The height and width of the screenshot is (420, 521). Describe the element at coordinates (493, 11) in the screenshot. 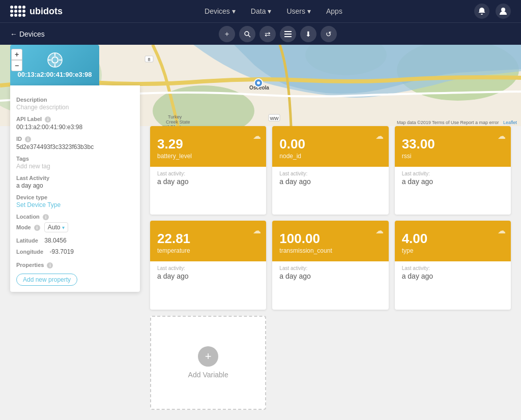

I see `nav-right` at that location.